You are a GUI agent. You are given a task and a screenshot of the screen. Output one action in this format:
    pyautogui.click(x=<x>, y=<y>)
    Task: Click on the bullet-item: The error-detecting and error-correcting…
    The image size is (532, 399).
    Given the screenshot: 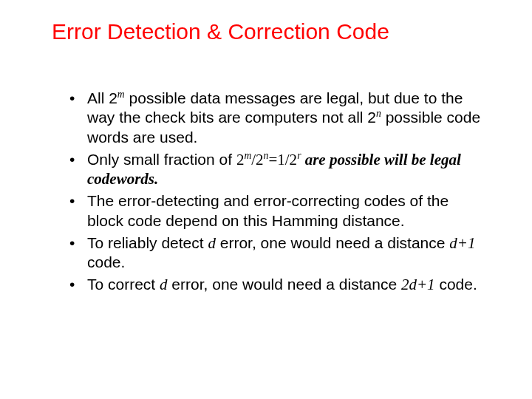 What is the action you would take?
    pyautogui.click(x=277, y=211)
    